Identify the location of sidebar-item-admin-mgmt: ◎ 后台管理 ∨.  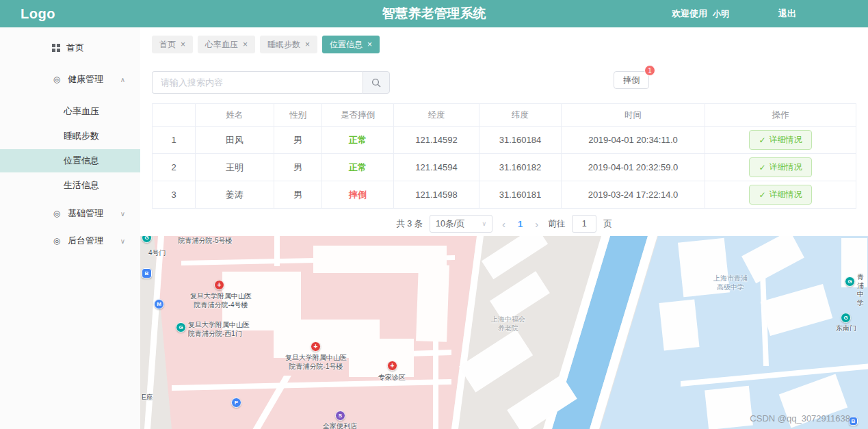
(70, 241).